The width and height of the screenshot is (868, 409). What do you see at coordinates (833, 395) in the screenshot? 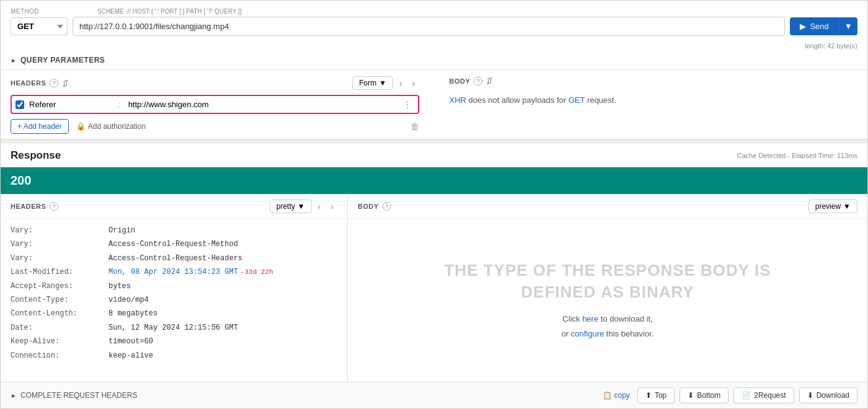
I see `download-label: Download` at bounding box center [833, 395].